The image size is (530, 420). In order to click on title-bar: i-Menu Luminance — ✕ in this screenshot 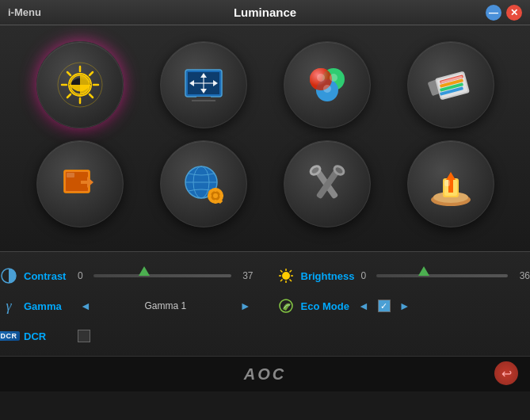, I will do `click(265, 13)`.